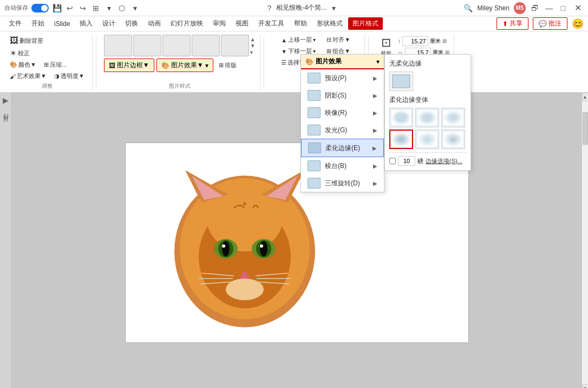 The width and height of the screenshot is (588, 388). What do you see at coordinates (342, 113) in the screenshot?
I see `dropdown-item-reflection: 映像(R) ▶` at bounding box center [342, 113].